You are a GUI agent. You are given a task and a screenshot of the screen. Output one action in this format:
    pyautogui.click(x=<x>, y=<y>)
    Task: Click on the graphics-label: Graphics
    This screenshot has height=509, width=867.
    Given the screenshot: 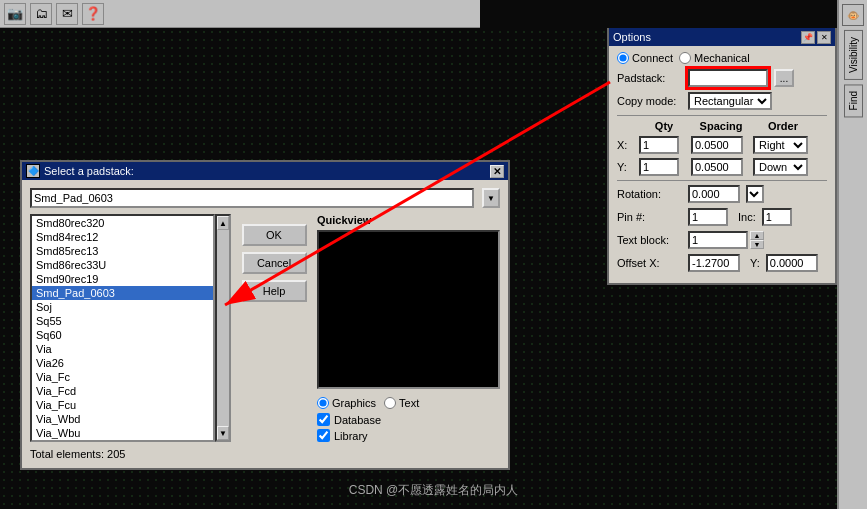 What is the action you would take?
    pyautogui.click(x=354, y=403)
    